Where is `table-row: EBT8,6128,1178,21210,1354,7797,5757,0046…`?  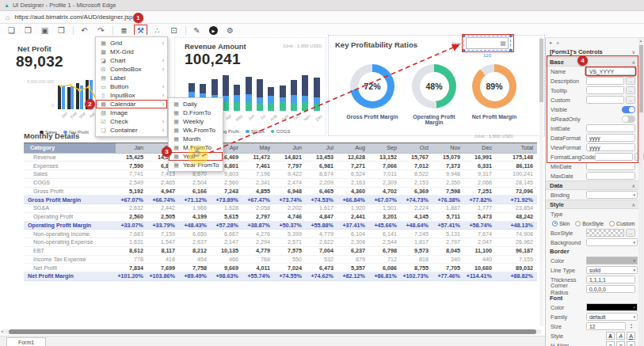 table-row: EBT8,6128,1178,21210,1354,7797,5757,0046… is located at coordinates (280, 252).